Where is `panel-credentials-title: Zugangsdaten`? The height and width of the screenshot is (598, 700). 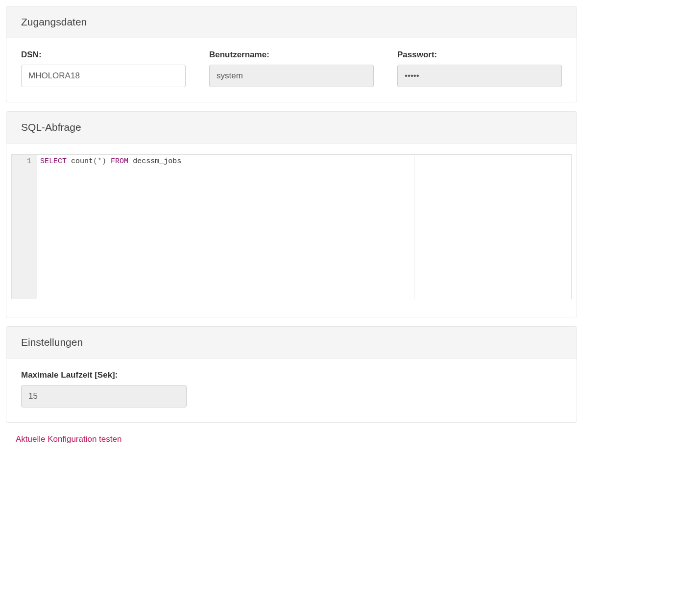
panel-credentials-title: Zugangsdaten is located at coordinates (291, 23).